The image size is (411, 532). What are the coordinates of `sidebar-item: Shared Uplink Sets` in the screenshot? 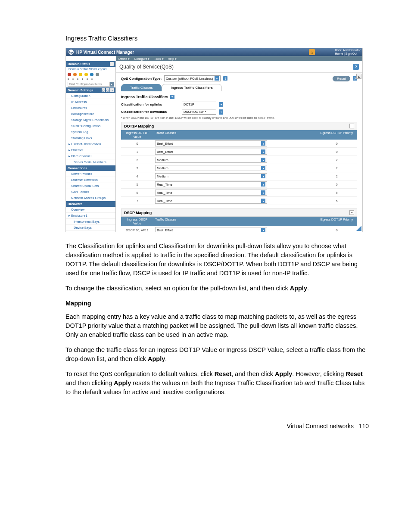 It's located at (90, 186).